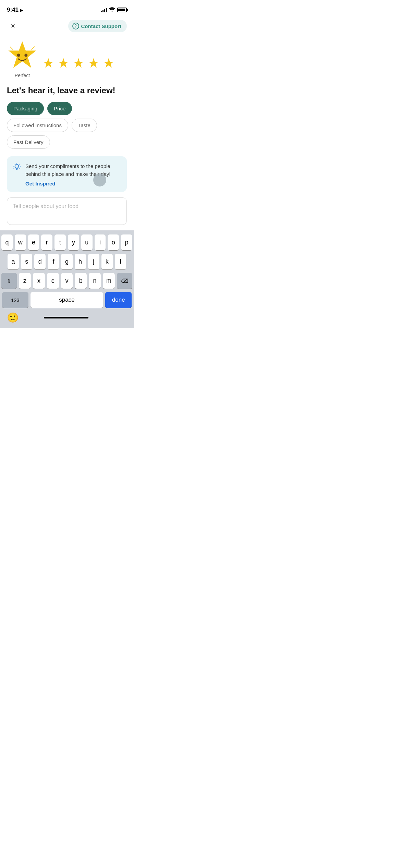 The width and height of the screenshot is (401, 868). Describe the element at coordinates (47, 242) in the screenshot. I see `key-r: r` at that location.